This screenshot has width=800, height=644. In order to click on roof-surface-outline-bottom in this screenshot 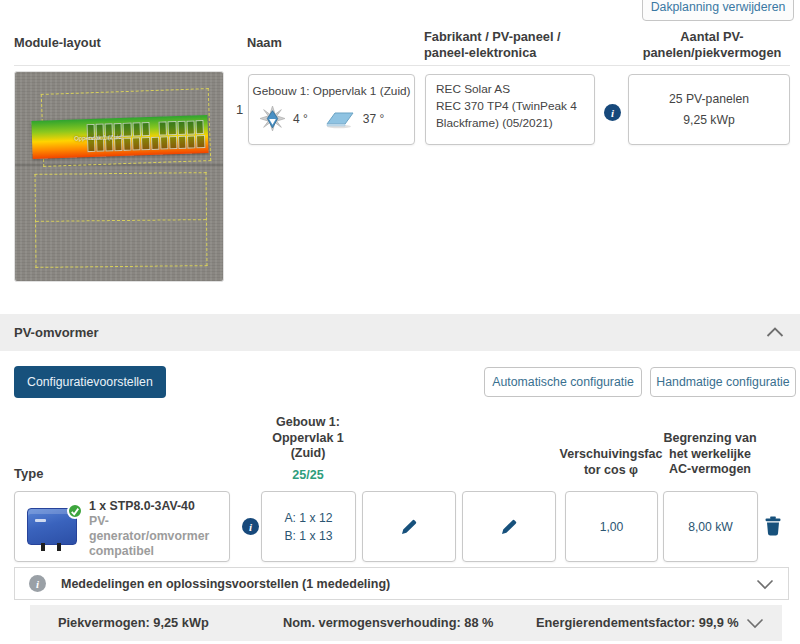, I will do `click(122, 220)`.